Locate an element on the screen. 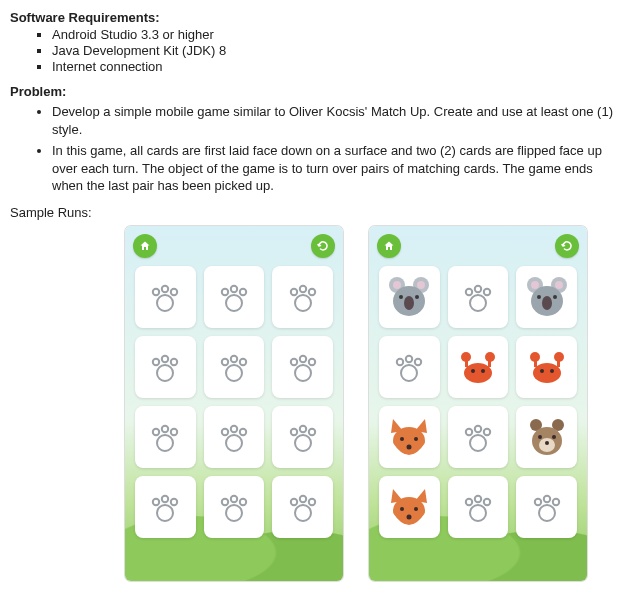 The width and height of the screenshot is (628, 590). list-item: In this game, all cards are first laid f… is located at coordinates (335, 168).